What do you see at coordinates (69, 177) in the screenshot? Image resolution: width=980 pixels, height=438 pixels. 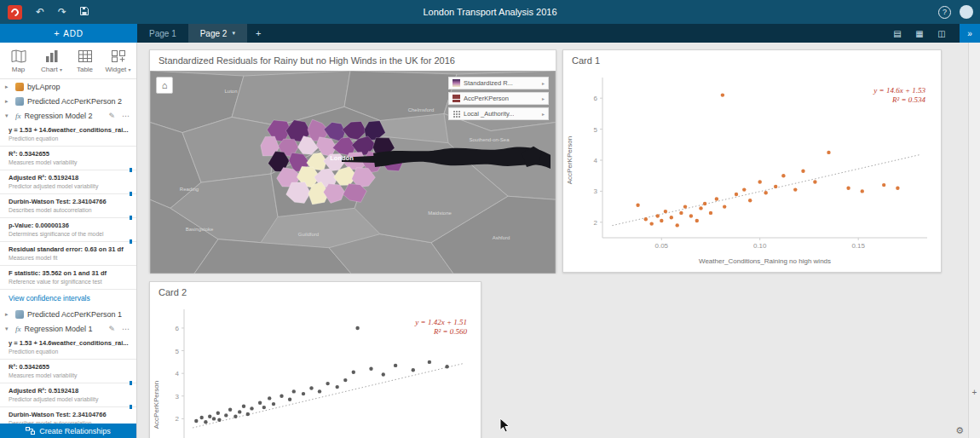 I see `stat-value: Adjusted R²: 0.5192418` at bounding box center [69, 177].